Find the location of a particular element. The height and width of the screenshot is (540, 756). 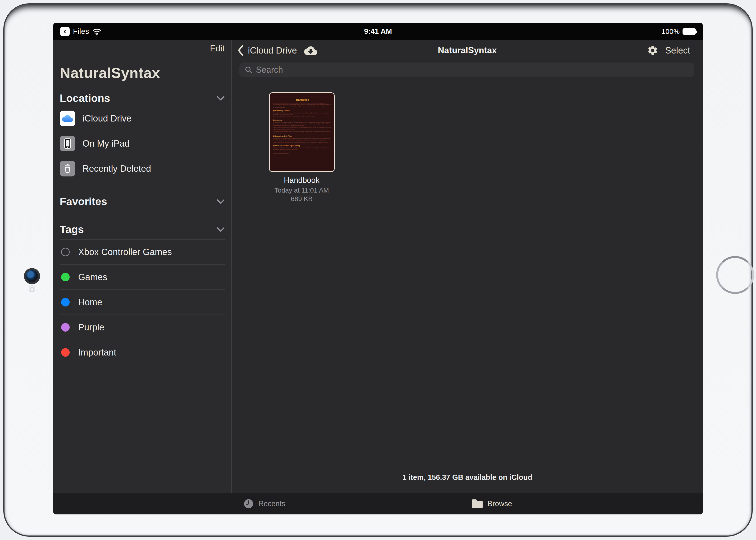

battery-icon is located at coordinates (689, 32).